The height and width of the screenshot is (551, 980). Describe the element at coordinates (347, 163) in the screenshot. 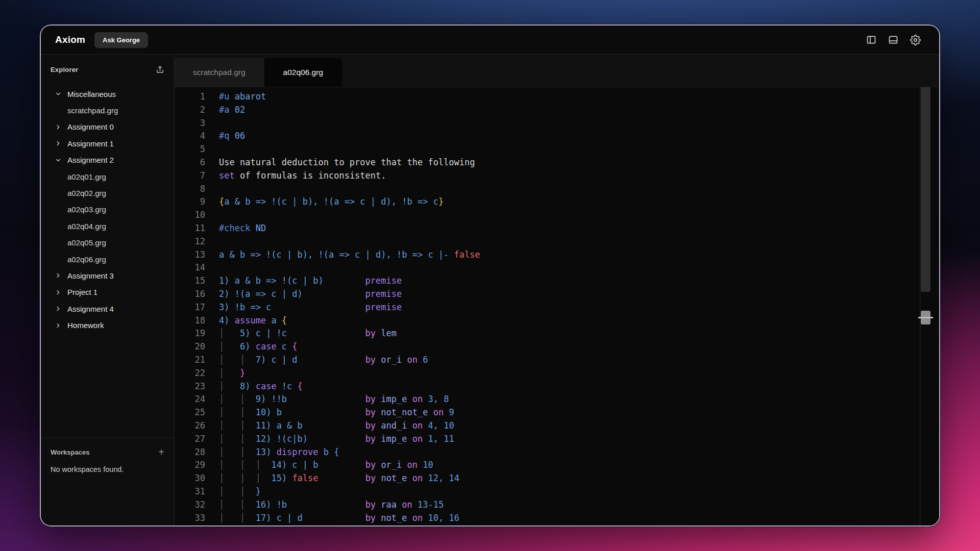

I see `code-line-content: Use natural deduction to prove that the …` at that location.